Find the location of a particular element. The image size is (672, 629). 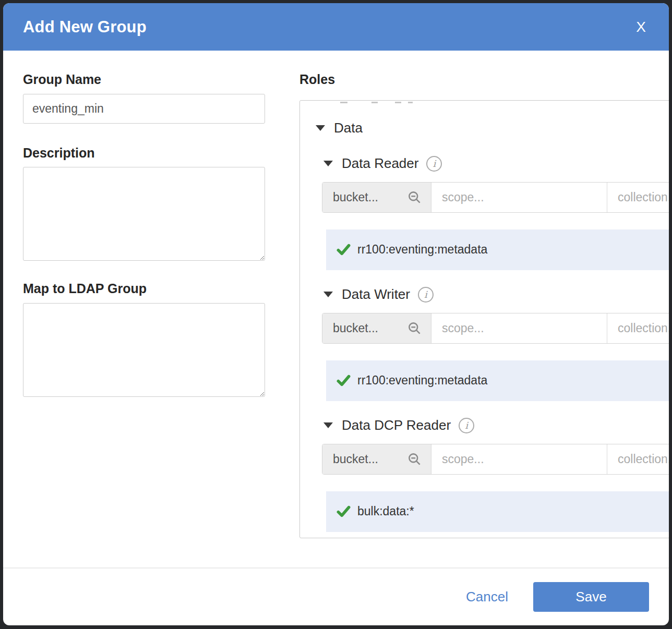

ldap-group-label: Map to LDAP Group is located at coordinates (144, 289).